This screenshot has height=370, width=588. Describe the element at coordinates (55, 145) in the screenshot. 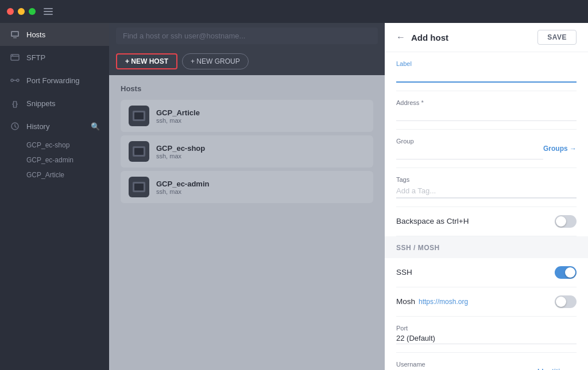

I see `history-sub-item: GCP_ec-shop` at that location.